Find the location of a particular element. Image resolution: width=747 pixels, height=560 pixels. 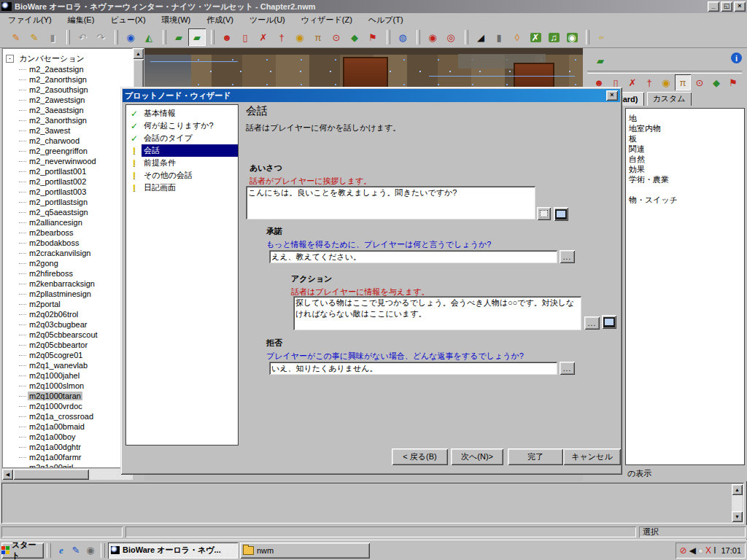

tree-item: m2_portllastsign is located at coordinates (67, 202).